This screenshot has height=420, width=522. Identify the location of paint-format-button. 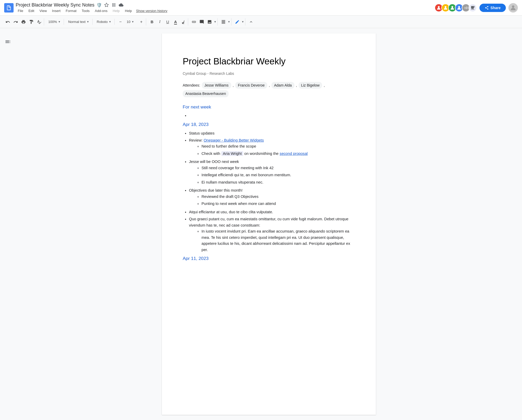
(31, 22).